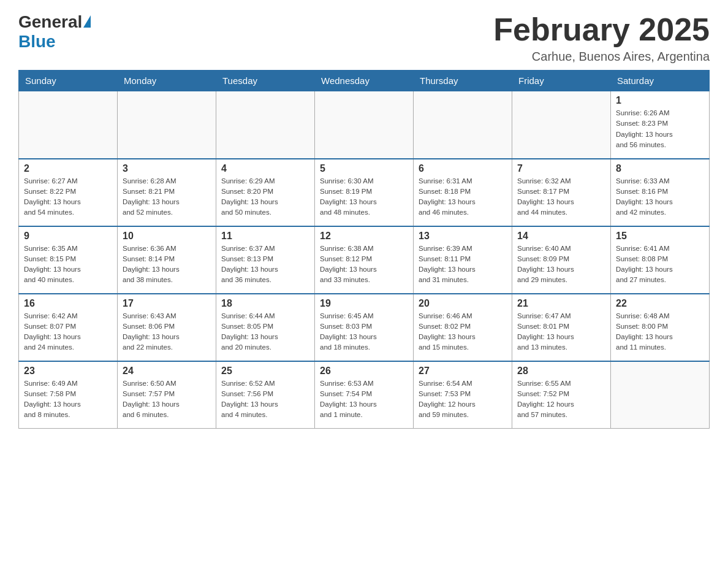 The image size is (728, 563). I want to click on calendar-day-cell: 3Sunrise: 6:28 AM Sunset: 8:21 PM Daylig…, so click(167, 193).